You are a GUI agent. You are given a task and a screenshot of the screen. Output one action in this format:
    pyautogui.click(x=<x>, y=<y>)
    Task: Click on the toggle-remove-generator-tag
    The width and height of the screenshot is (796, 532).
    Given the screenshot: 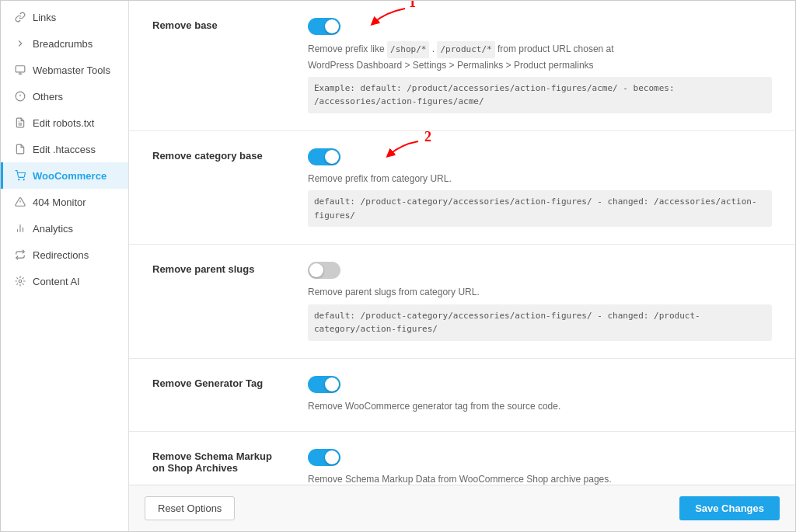 What is the action you would take?
    pyautogui.click(x=324, y=384)
    